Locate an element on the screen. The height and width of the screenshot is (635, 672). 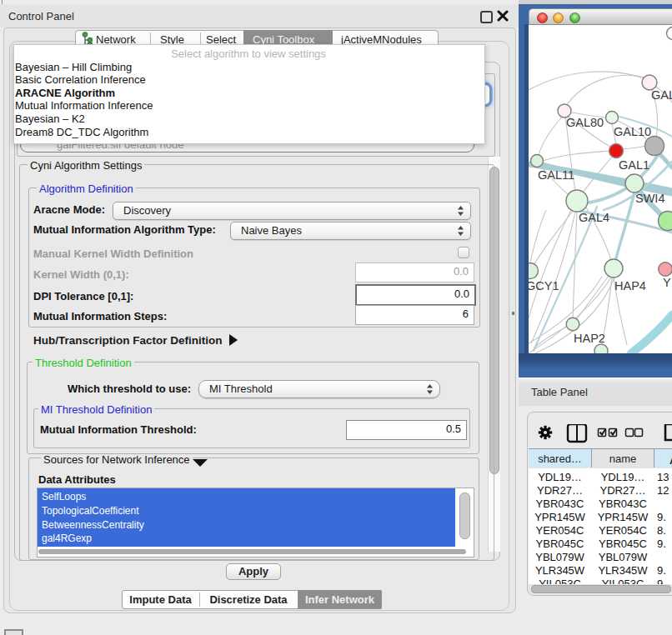
svg-text: HAP4 is located at coordinates (630, 286).